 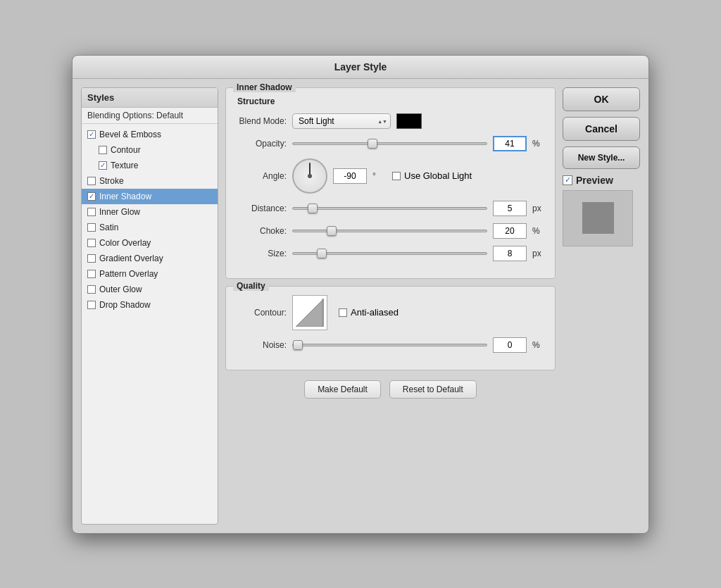 I want to click on inner-shadow-section: Inner Shadow Structure Blend Mode: Norma…, so click(x=390, y=183).